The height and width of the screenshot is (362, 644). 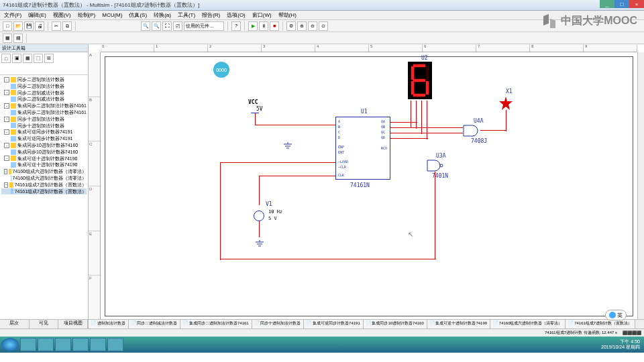 I want to click on system-tray: 下午 4:50 2019/10/24 星期四, so click(x=622, y=345).